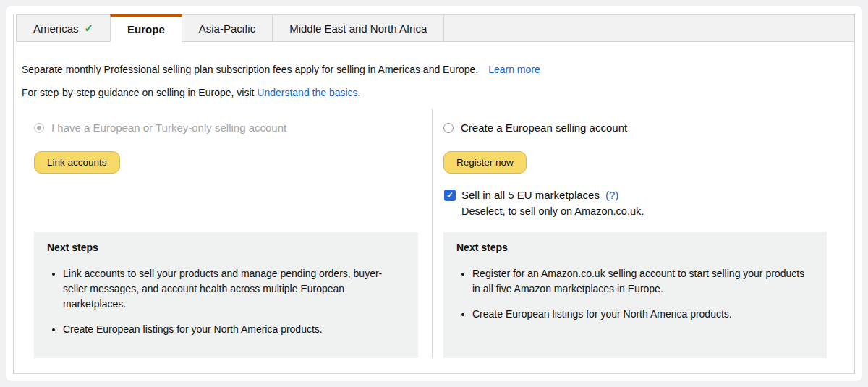 The image size is (868, 387). Describe the element at coordinates (634, 294) in the screenshot. I see `next-steps-list: Register for an Amazon.co.uk selling acc…` at that location.